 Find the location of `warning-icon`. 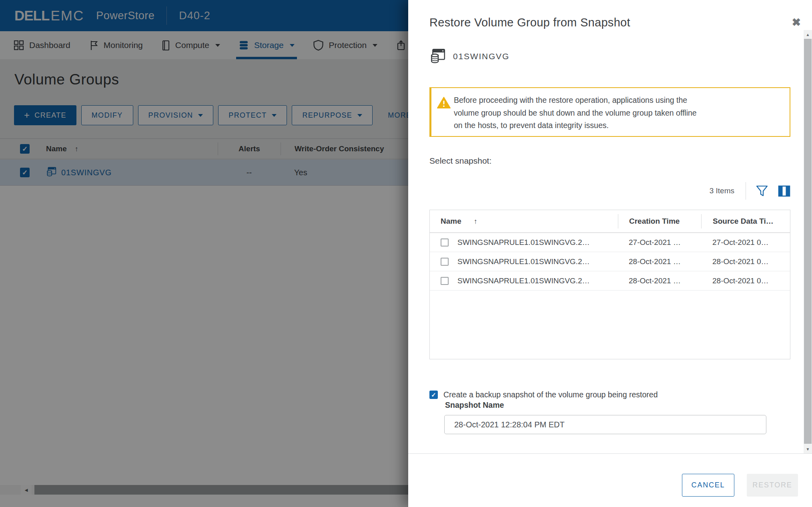

warning-icon is located at coordinates (445, 115).